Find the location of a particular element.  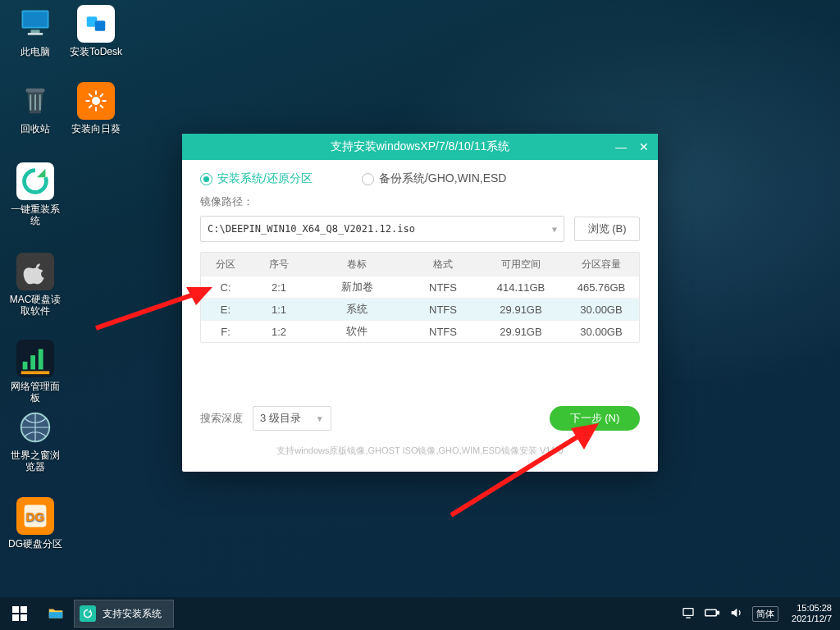

refresh-icon is located at coordinates (35, 181).